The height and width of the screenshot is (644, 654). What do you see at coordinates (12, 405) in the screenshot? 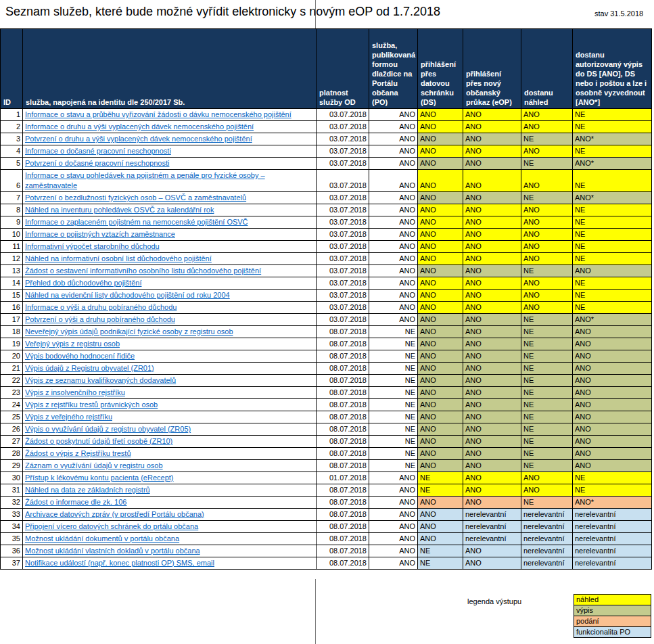
I see `row-id: 24` at bounding box center [12, 405].